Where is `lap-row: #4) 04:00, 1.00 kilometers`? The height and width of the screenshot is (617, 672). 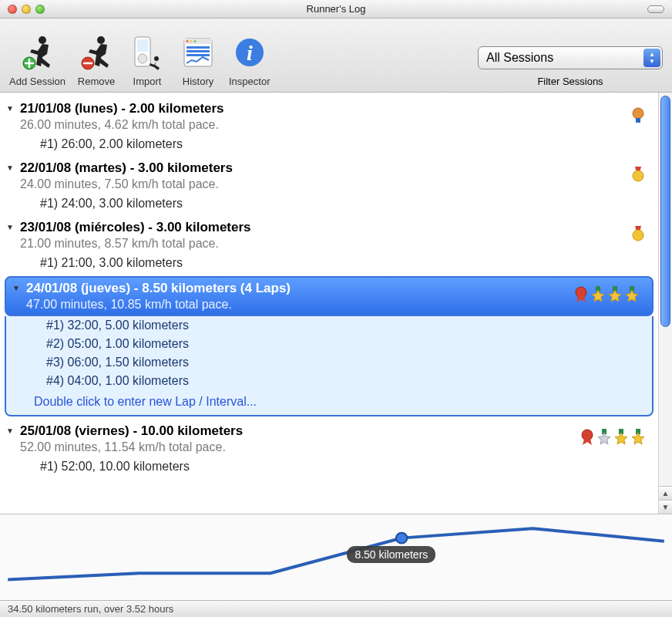
lap-row: #4) 04:00, 1.00 kilometers is located at coordinates (329, 381).